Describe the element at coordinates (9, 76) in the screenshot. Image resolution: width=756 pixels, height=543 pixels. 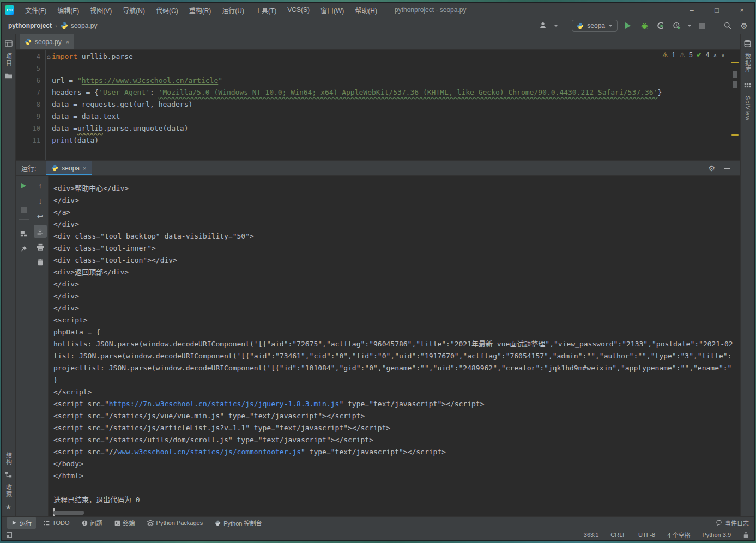
I see `folder-icon` at that location.